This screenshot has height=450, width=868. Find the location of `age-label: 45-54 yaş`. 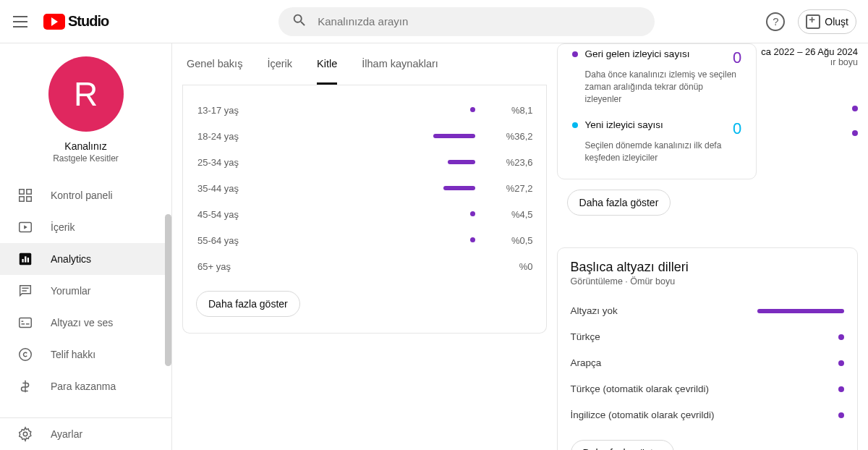

age-label: 45-54 yaş is located at coordinates (254, 214).